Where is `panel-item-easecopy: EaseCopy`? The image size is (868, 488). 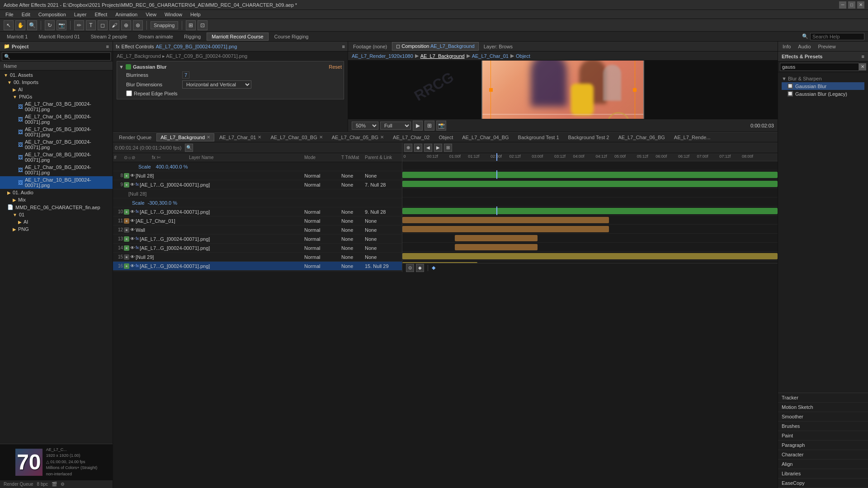 panel-item-easecopy: EaseCopy is located at coordinates (823, 483).